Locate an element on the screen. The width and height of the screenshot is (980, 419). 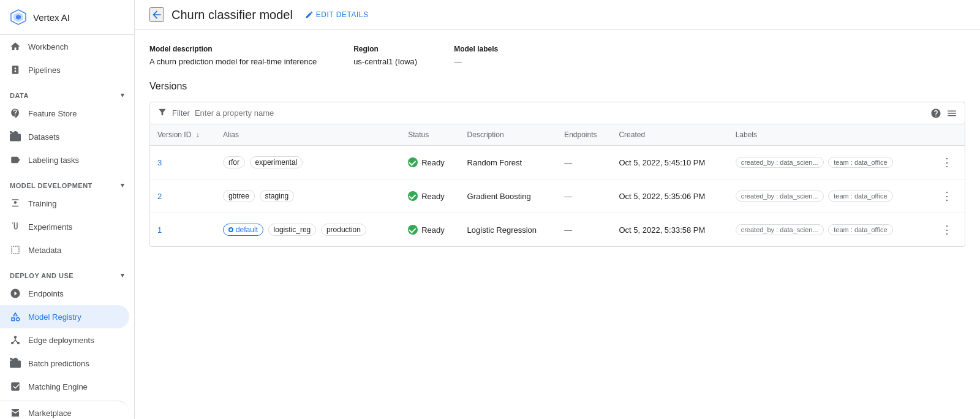
sidebar-item-workbench: Workbench is located at coordinates (65, 47).